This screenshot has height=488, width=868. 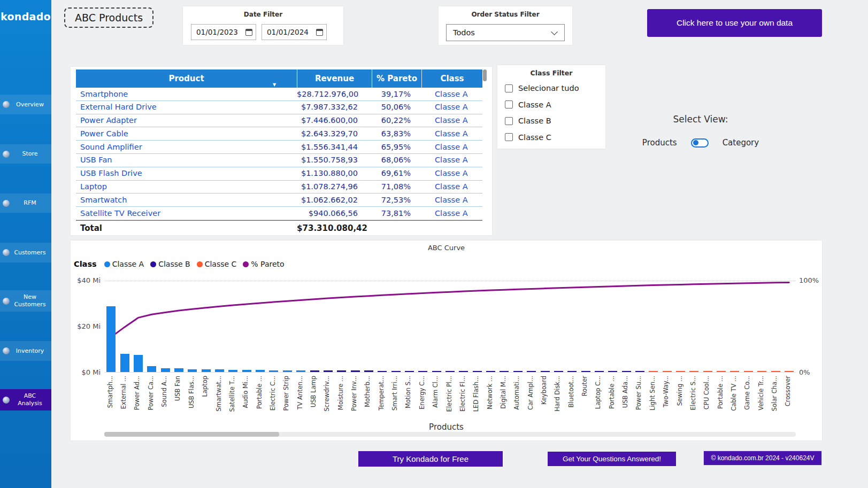 What do you see at coordinates (279, 160) in the screenshot?
I see `table-row: USB Fan$1.550.758,9368,06%Classe A` at bounding box center [279, 160].